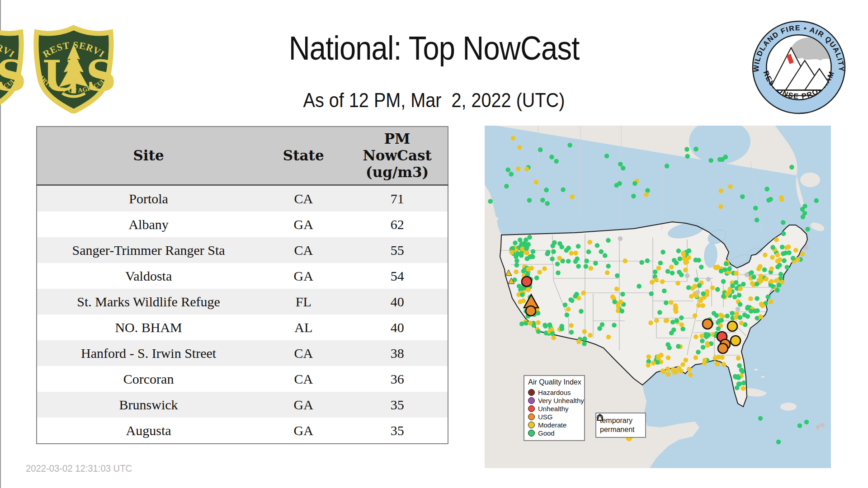 The width and height of the screenshot is (868, 488). What do you see at coordinates (242, 199) in the screenshot?
I see `table-row: PortolaCA71` at bounding box center [242, 199].